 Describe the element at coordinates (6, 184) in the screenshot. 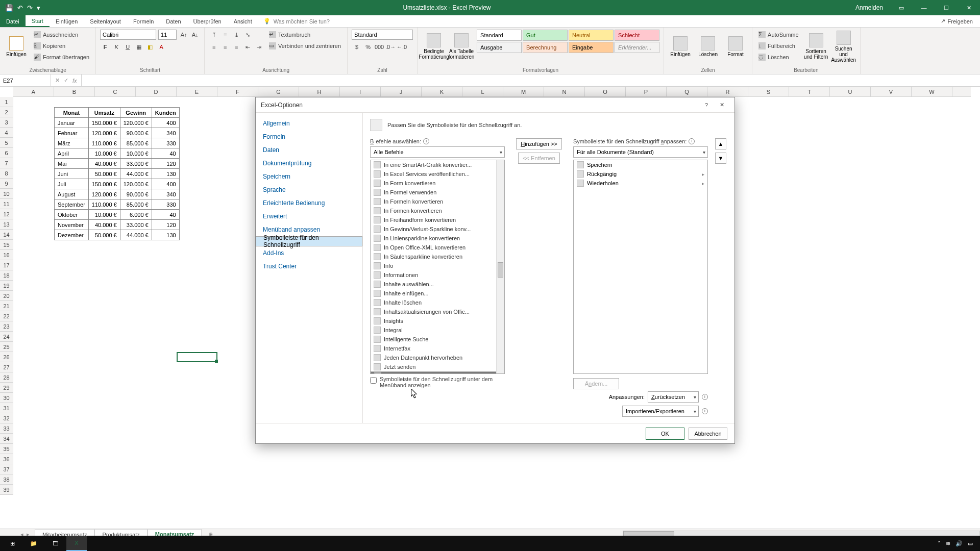

I see `row-header: 9` at that location.